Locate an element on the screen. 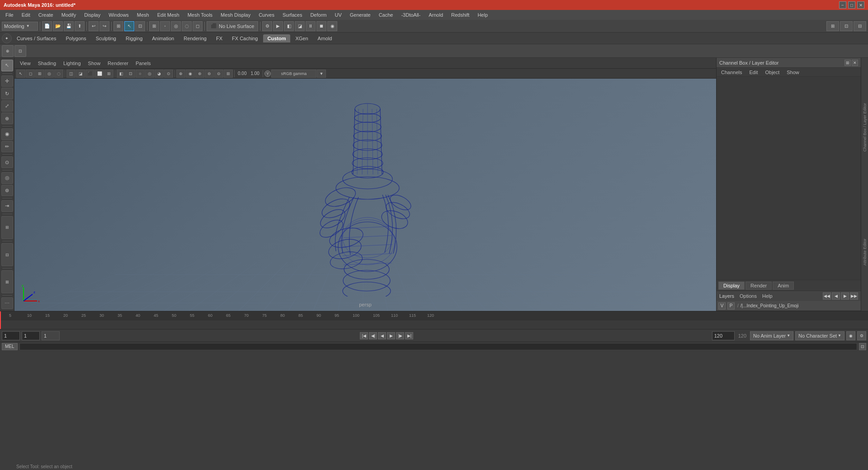  shelf-tab-curves-surfaces: Curves / Surfaces is located at coordinates (36, 38).